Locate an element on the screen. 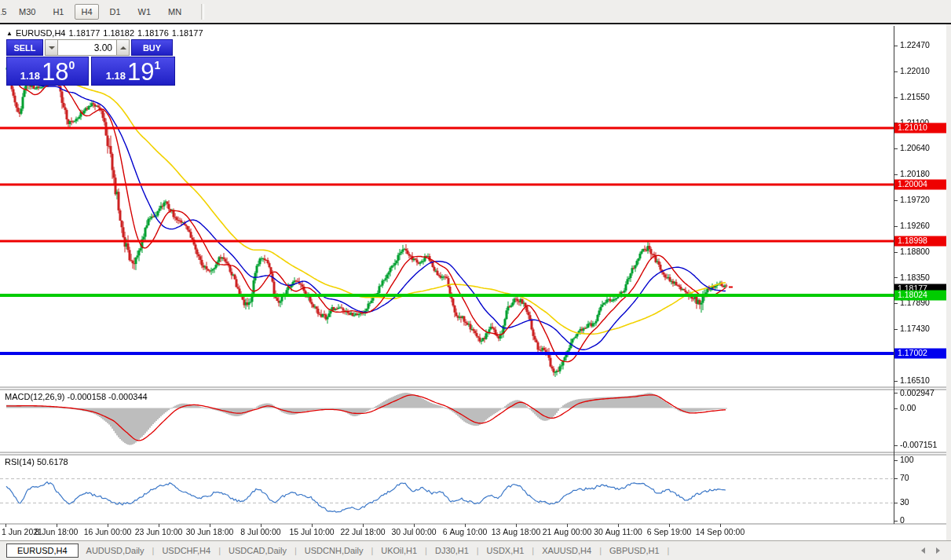 This screenshot has height=560, width=951. rsi-value: 50.6178 is located at coordinates (53, 462).